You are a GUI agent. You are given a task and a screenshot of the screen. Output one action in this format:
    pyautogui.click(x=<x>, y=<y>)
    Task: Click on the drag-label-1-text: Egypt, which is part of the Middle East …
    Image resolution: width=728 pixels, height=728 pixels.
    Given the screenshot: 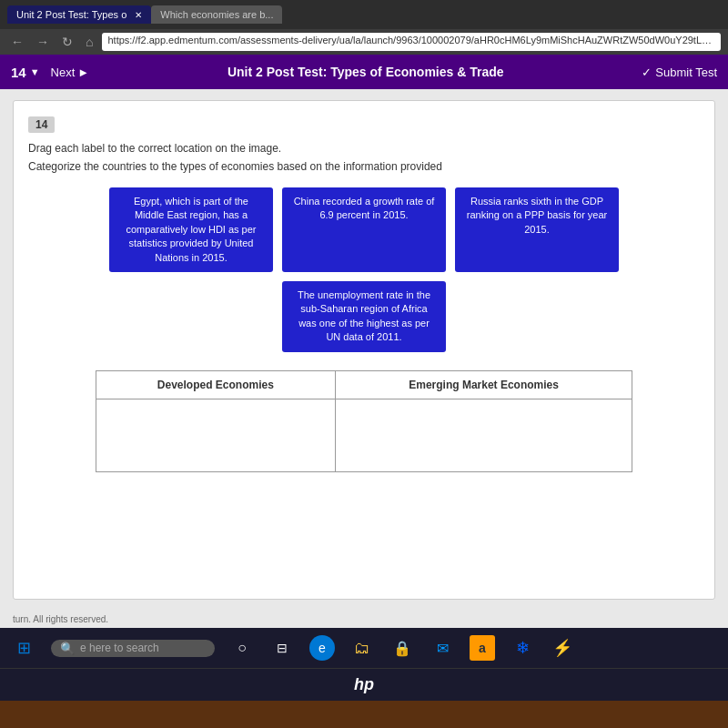 What is the action you would take?
    pyautogui.click(x=191, y=229)
    